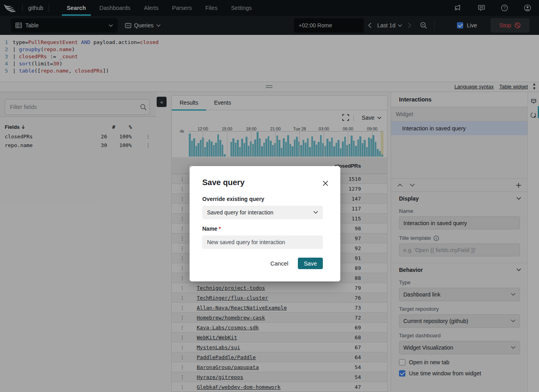 The height and width of the screenshot is (392, 539). I want to click on save-button: Save, so click(310, 263).